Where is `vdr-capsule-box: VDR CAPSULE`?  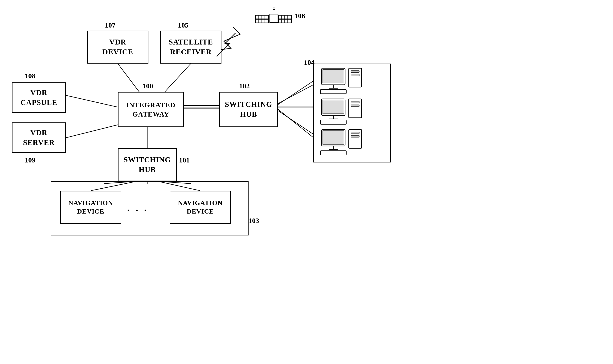 vdr-capsule-box: VDR CAPSULE is located at coordinates (39, 98).